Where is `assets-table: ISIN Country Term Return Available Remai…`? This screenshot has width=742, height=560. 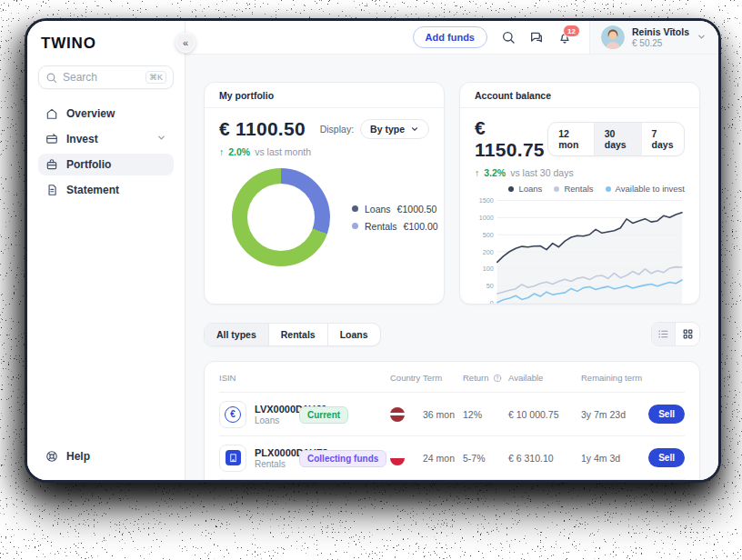
assets-table: ISIN Country Term Return Available Remai… is located at coordinates (452, 422).